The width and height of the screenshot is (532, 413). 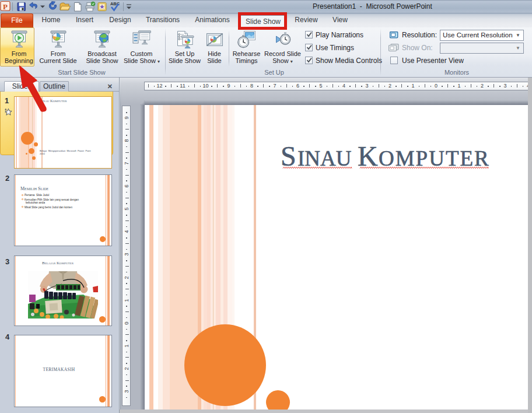 What do you see at coordinates (368, 156) in the screenshot?
I see `svg-text: K` at bounding box center [368, 156].